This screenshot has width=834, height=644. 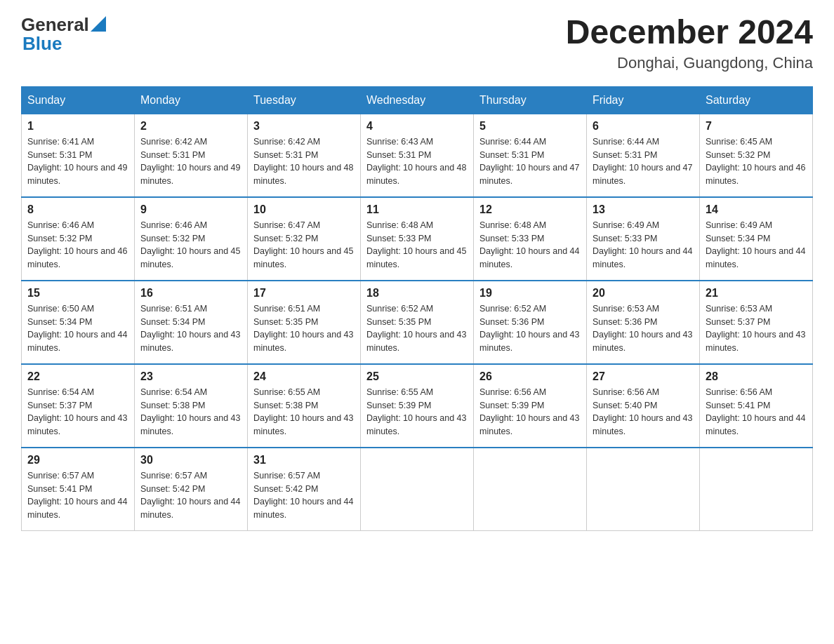 What do you see at coordinates (78, 328) in the screenshot?
I see `day-info: Sunrise: 6:50 AM Sunset: 5:34 PM Dayligh…` at bounding box center [78, 328].